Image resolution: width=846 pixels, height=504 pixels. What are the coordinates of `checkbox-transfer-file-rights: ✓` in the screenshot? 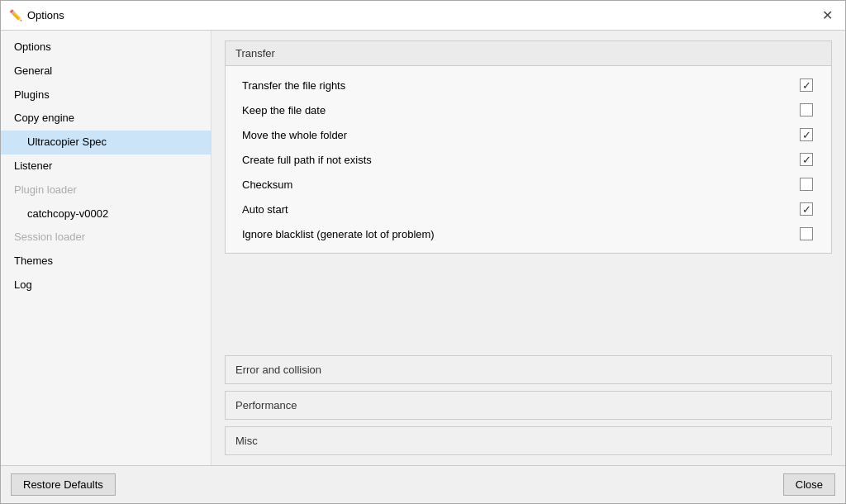 It's located at (806, 85).